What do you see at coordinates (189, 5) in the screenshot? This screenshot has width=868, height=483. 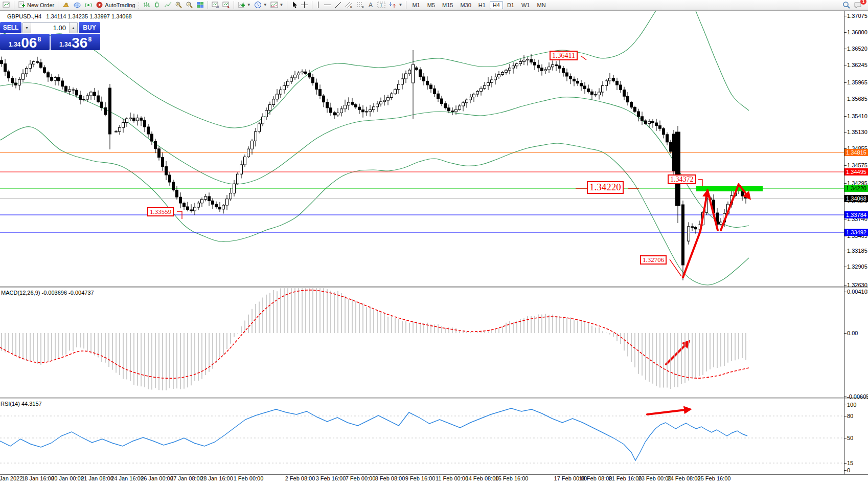 I see `zoom-out-icon` at bounding box center [189, 5].